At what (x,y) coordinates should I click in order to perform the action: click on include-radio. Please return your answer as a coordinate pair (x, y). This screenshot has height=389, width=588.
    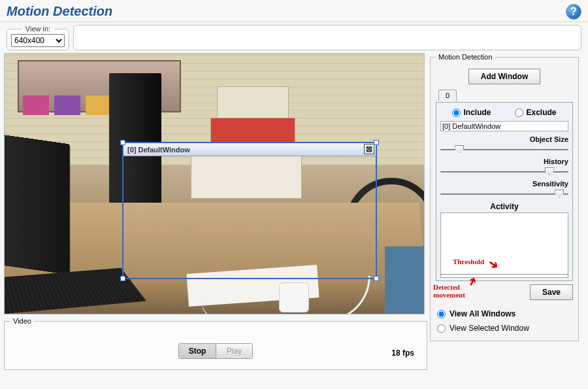
    Looking at the image, I should click on (456, 112).